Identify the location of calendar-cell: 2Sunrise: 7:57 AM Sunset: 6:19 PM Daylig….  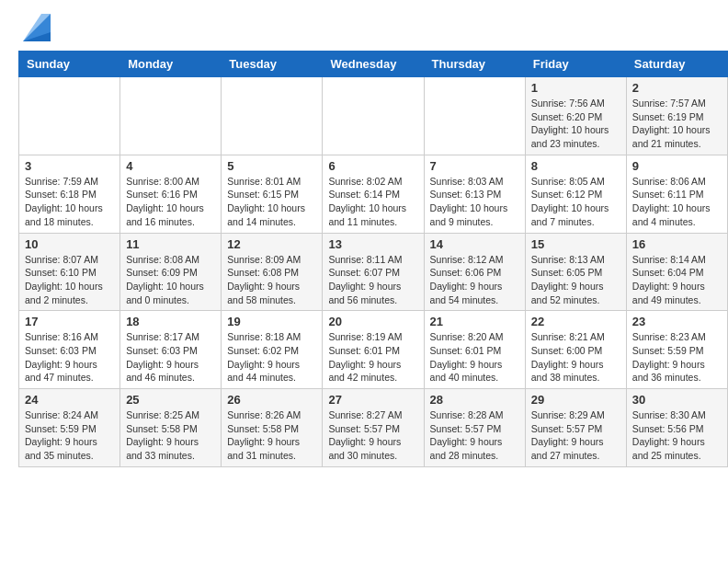
(677, 116).